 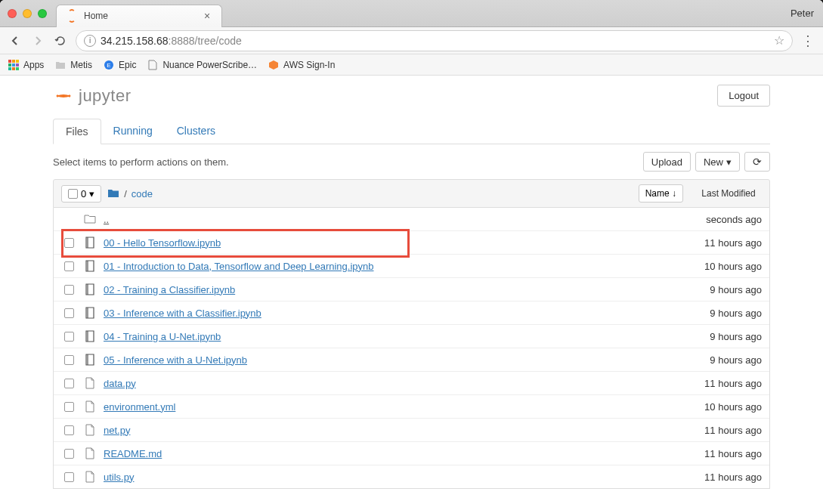 I want to click on file-link: data.py, so click(x=391, y=384).